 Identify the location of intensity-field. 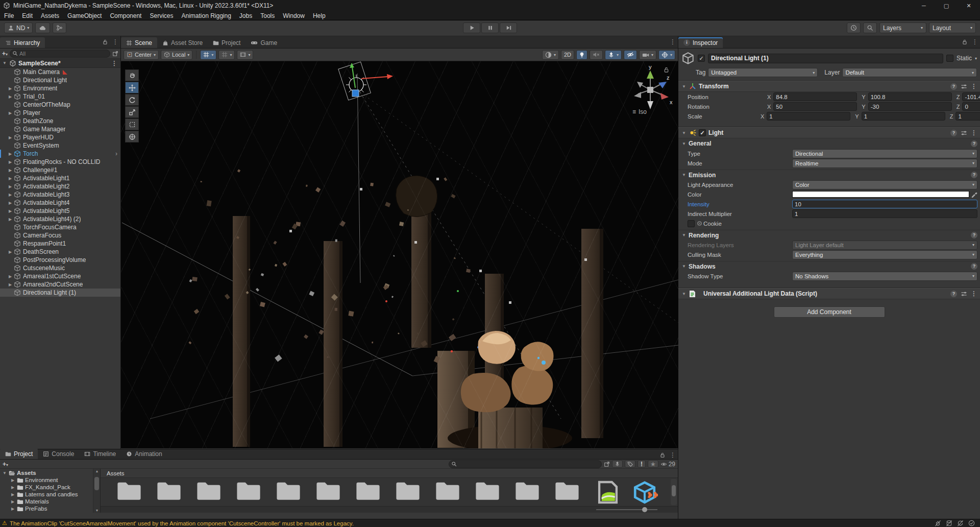
(885, 204).